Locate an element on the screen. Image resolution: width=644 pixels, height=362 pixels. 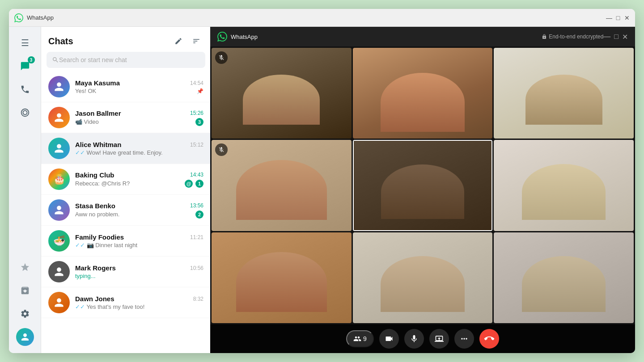
header-actions is located at coordinates (187, 41).